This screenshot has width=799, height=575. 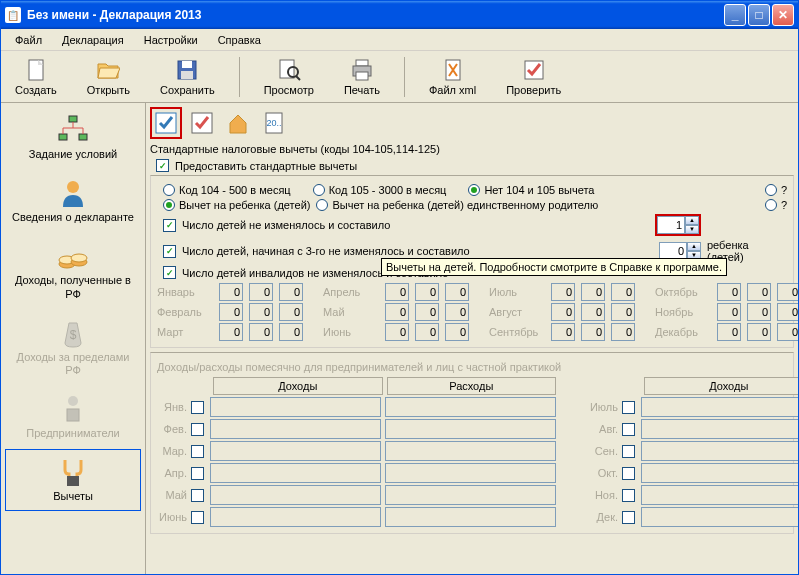 What do you see at coordinates (470, 473) in the screenshot?
I see `exp-apr-expense` at bounding box center [470, 473].